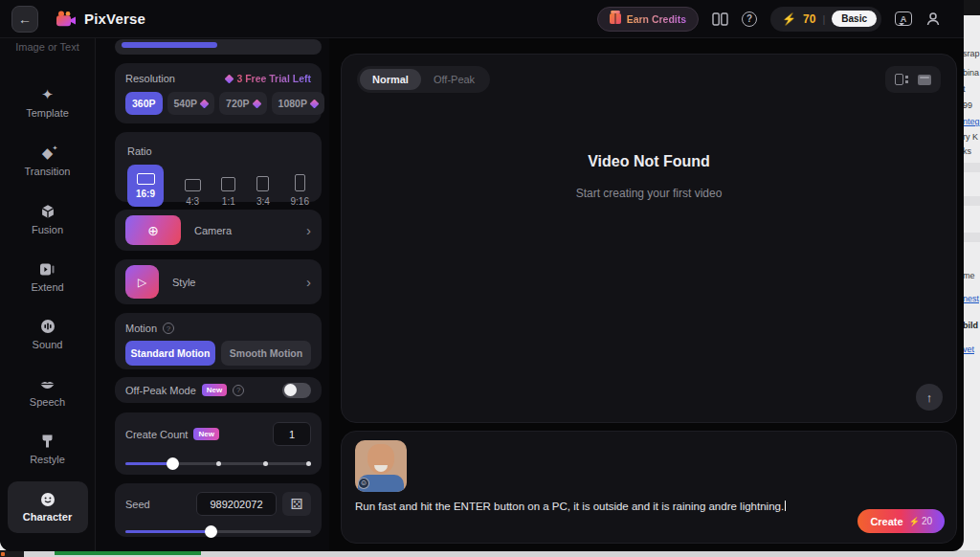 The image size is (980, 557). Describe the element at coordinates (971, 54) in the screenshot. I see `bg-text-fragment: srap` at that location.